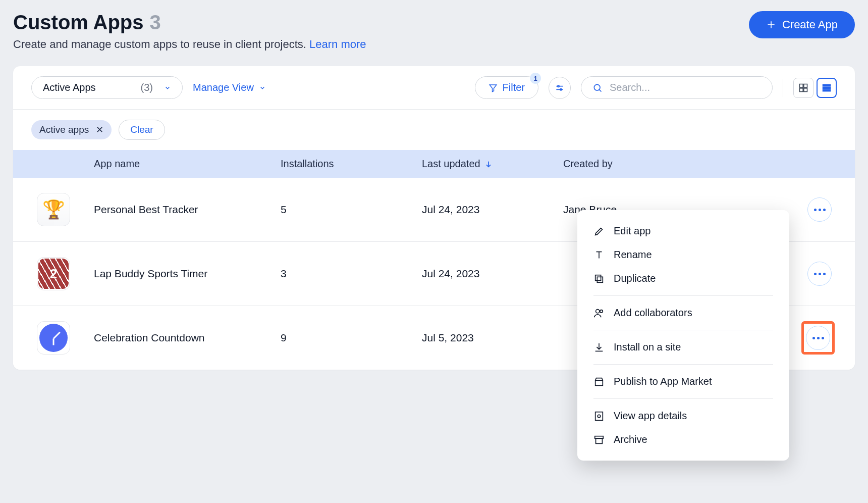  Describe the element at coordinates (107, 88) in the screenshot. I see `view-selector: Active Apps (3)` at that location.